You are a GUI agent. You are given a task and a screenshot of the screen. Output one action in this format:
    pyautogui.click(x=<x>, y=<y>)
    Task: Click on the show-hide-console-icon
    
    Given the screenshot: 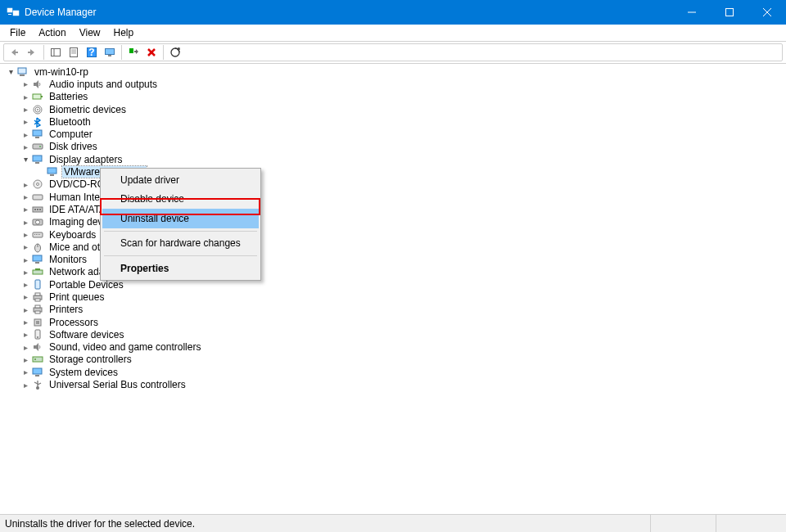 What is the action you would take?
    pyautogui.click(x=56, y=52)
    